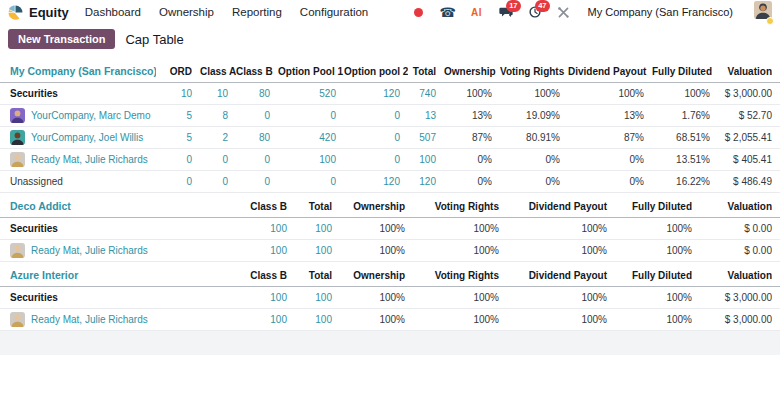 The width and height of the screenshot is (780, 420). I want to click on tools-icon, so click(564, 12).